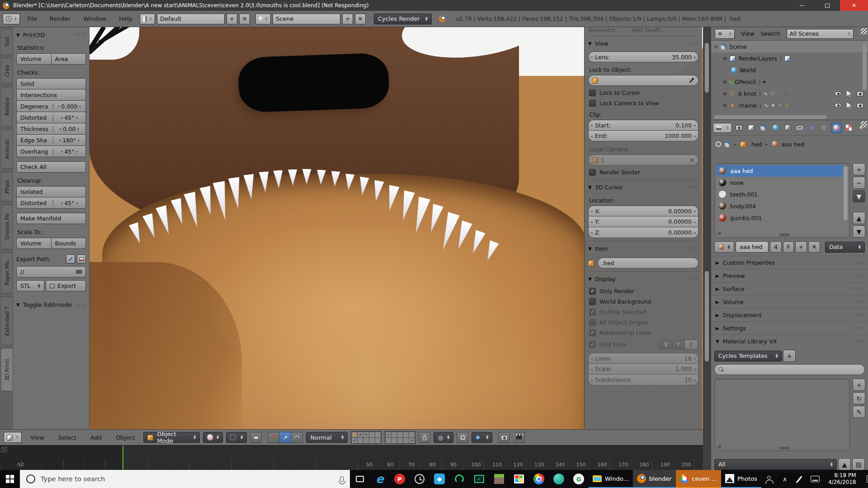 The height and width of the screenshot is (488, 868). What do you see at coordinates (35, 107) in the screenshot?
I see `degenerate-button: Degenera` at bounding box center [35, 107].